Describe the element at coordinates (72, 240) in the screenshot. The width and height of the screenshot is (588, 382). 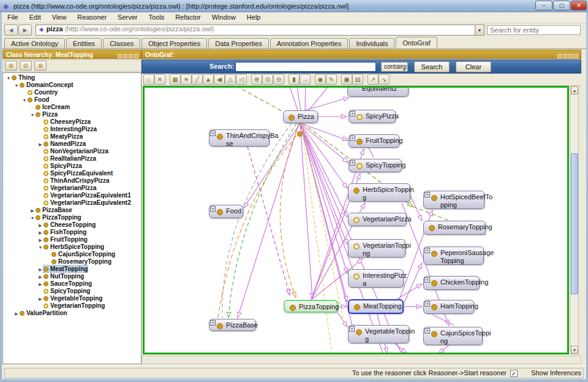
I see `tree-item-FruitTopping: ▶FruitTopping` at that location.